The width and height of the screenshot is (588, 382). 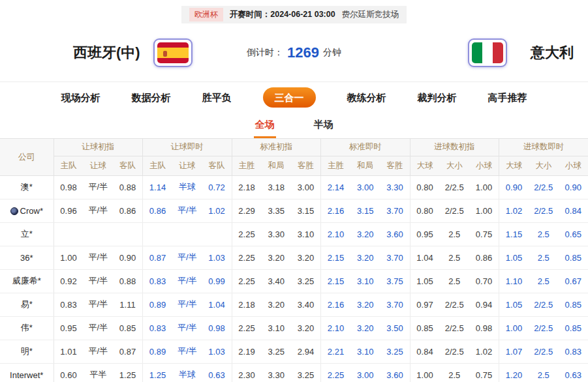 What do you see at coordinates (294, 211) in the screenshot?
I see `table-row: Crow*0.96平/半0.860.86平/半1.022.293.353.152…` at bounding box center [294, 211].